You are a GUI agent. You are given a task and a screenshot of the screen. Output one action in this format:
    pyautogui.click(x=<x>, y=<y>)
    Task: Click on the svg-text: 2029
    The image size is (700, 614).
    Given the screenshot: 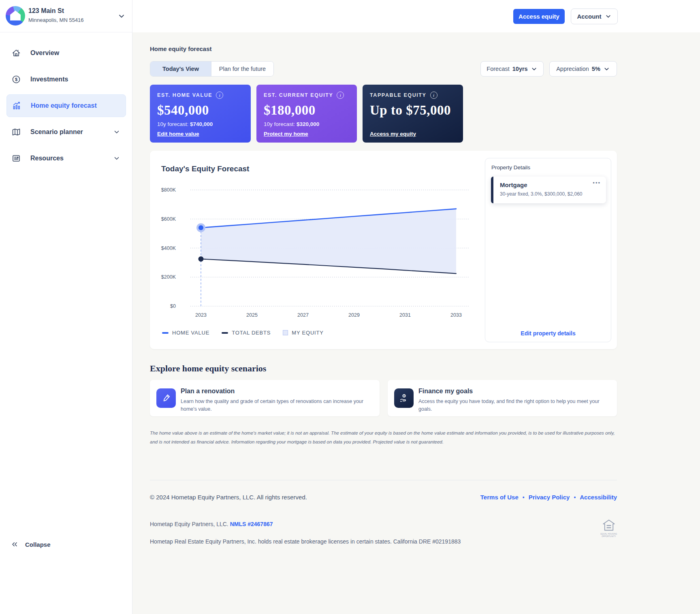 What is the action you would take?
    pyautogui.click(x=354, y=315)
    